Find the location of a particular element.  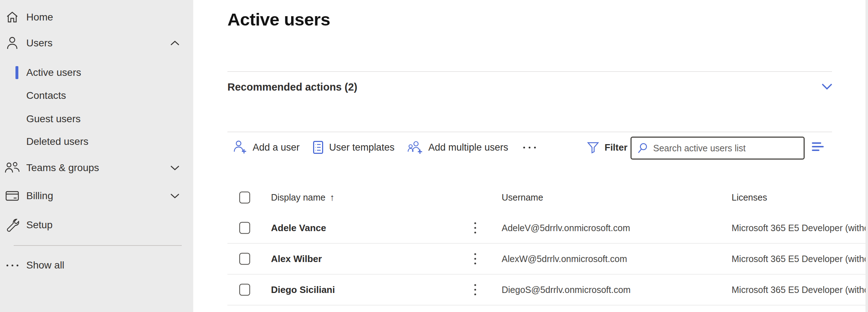

column-header-display-name: Display name↑ is located at coordinates (303, 198).